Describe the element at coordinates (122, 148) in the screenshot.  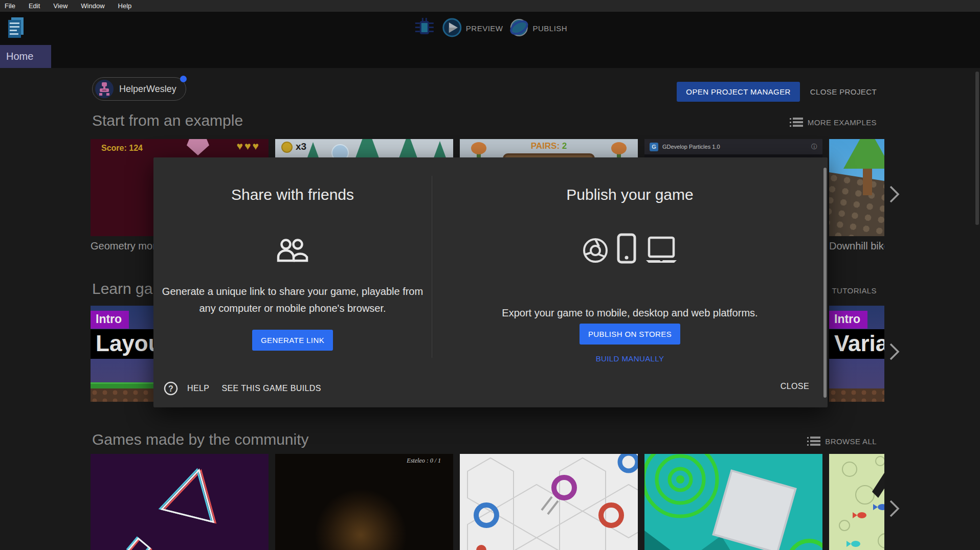
I see `score-text: Score: 124` at that location.